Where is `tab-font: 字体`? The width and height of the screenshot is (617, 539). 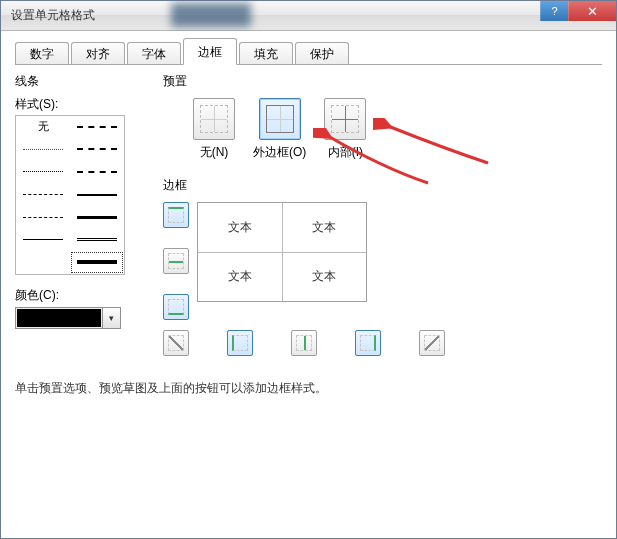 tab-font: 字体 is located at coordinates (154, 53).